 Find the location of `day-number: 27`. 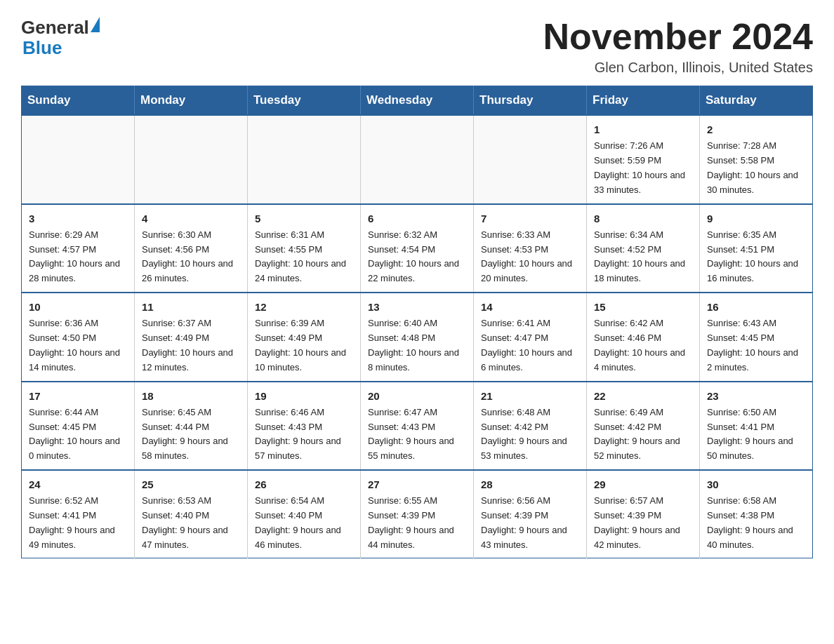

day-number: 27 is located at coordinates (417, 484).